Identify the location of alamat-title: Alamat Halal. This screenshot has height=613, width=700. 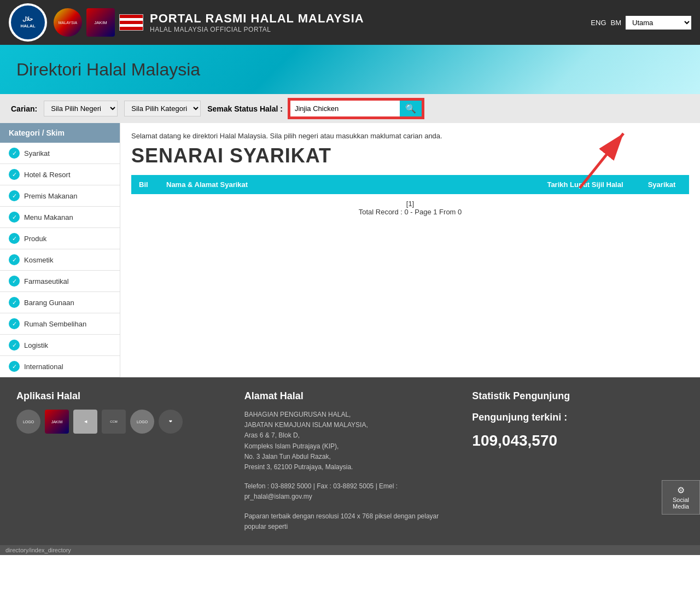
(350, 396).